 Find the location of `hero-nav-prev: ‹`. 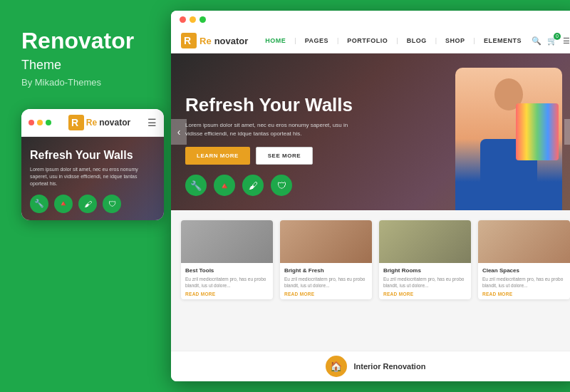

hero-nav-prev: ‹ is located at coordinates (179, 132).